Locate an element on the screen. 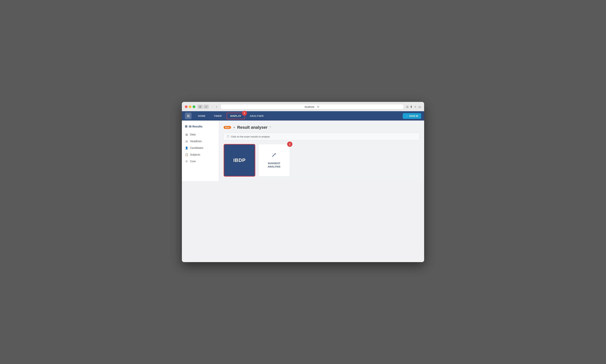 Image resolution: width=606 pixels, height=364 pixels. suggest-analysis-card: 2 is located at coordinates (274, 160).